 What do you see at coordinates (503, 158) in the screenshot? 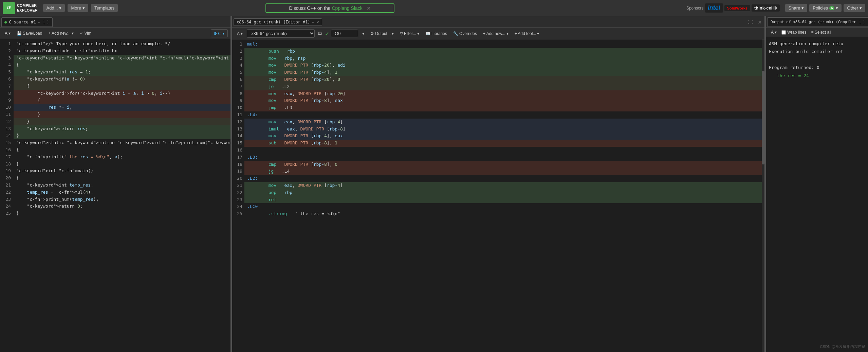
I see `asm-line: .L3:` at bounding box center [503, 158].